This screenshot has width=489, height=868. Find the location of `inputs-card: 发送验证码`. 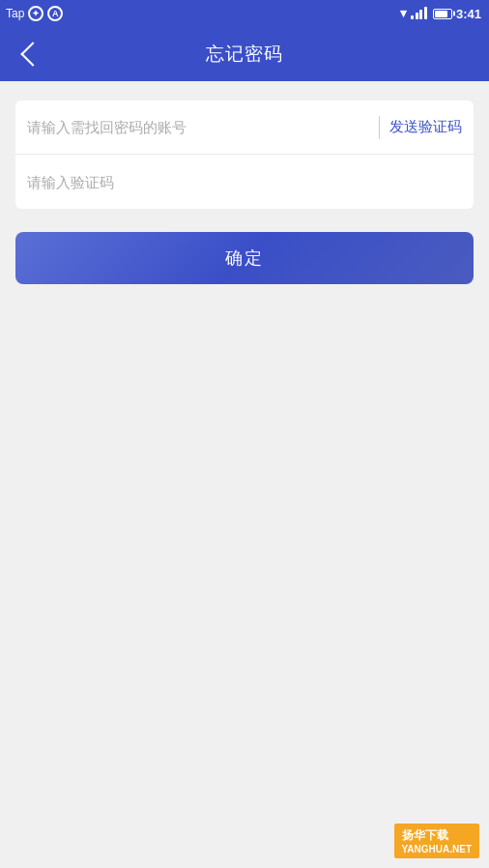

inputs-card: 发送验证码 is located at coordinates (244, 155).